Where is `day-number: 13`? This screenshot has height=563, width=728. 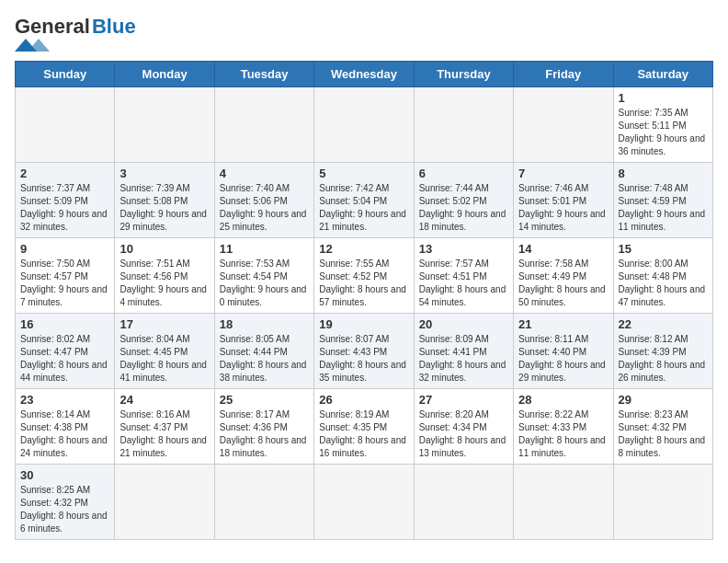
day-number: 13 is located at coordinates (463, 248).